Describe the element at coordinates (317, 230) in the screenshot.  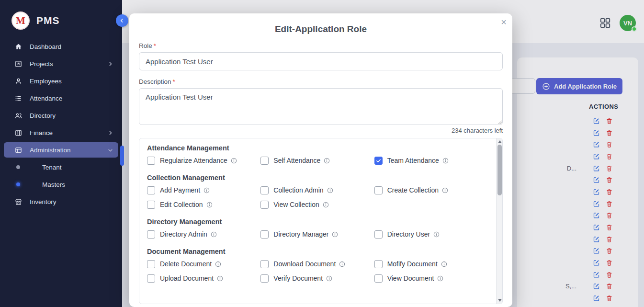
I see `permission-group: Directory Management Directory Admin Dir…` at that location.